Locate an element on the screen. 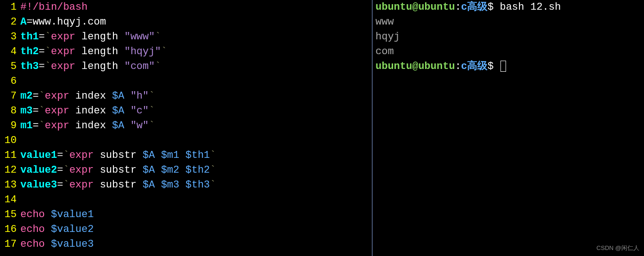 The image size is (644, 256). prompt-userhost: ubuntu@ubuntu is located at coordinates (415, 67).